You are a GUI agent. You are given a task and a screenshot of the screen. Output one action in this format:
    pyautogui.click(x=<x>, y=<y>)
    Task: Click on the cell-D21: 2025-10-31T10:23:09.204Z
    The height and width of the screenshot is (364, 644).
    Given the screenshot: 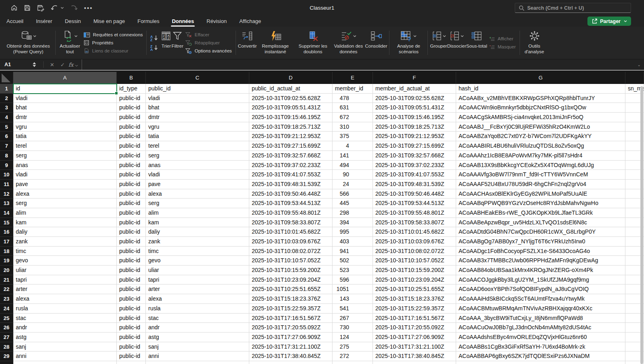 What is the action you would take?
    pyautogui.click(x=291, y=280)
    